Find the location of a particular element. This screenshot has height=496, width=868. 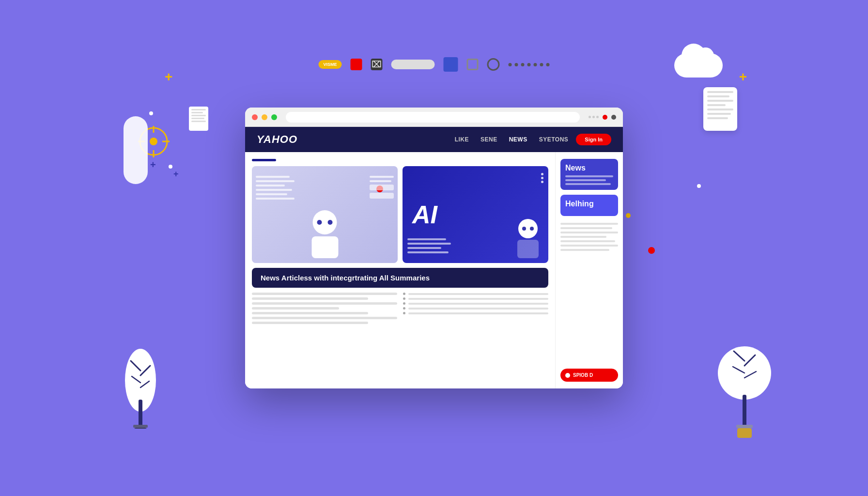

toolbar-cog-icon is located at coordinates (494, 64).